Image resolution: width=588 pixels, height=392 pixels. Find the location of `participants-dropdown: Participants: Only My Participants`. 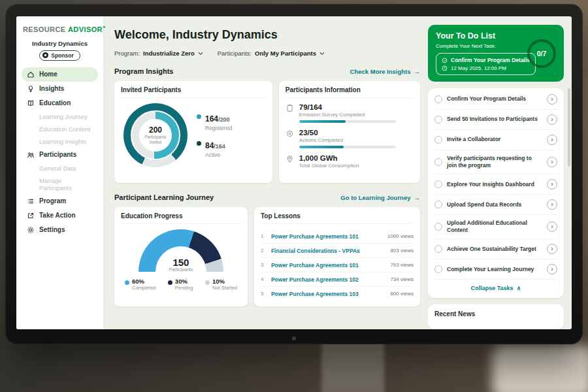

participants-dropdown: Participants: Only My Participants is located at coordinates (271, 54).